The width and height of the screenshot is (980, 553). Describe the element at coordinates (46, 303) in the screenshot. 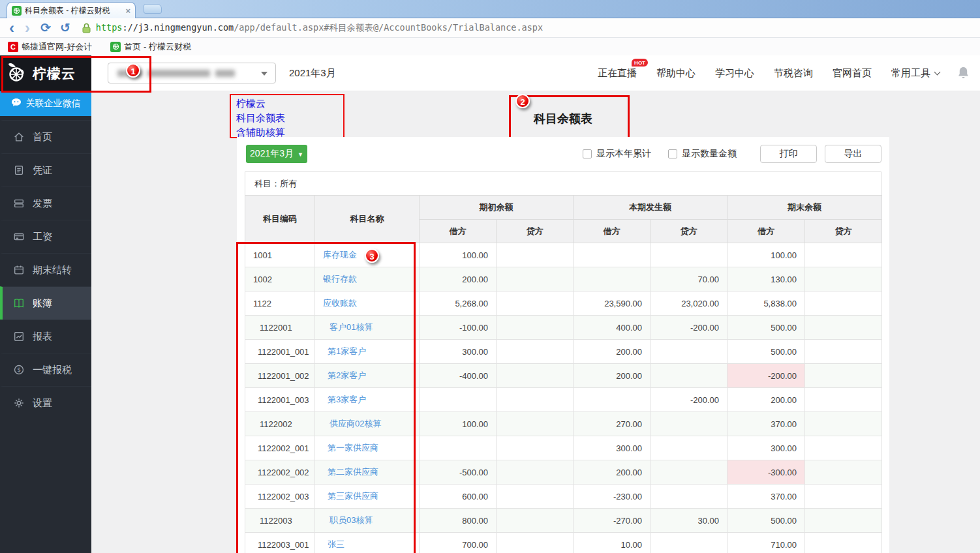

I see `sidebar-item-books: 账簿` at that location.